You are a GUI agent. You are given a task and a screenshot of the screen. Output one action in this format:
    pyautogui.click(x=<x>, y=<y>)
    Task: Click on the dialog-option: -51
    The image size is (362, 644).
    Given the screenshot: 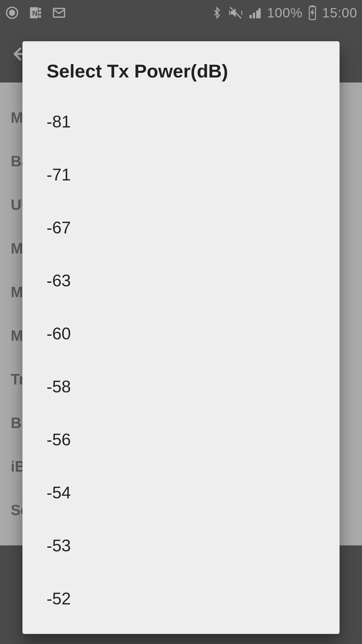 What is the action you would take?
    pyautogui.click(x=181, y=630)
    